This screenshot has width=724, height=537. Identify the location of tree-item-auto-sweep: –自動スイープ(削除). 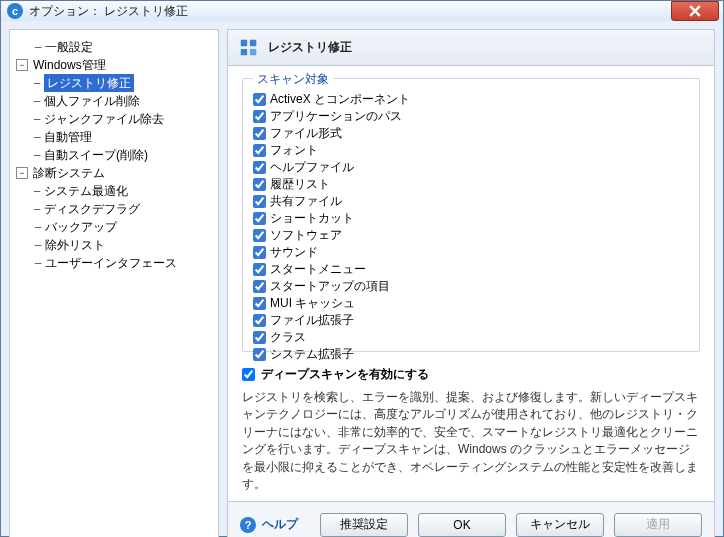
(122, 155).